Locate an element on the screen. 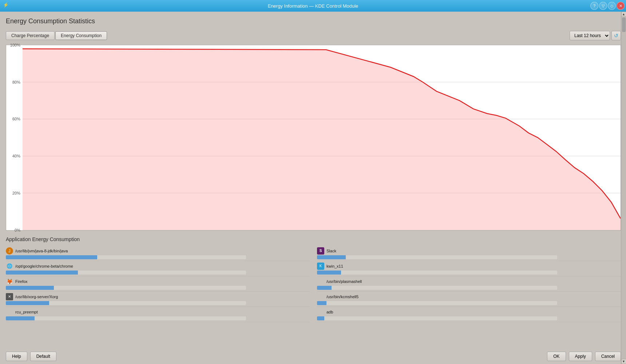 The image size is (626, 364). java-bar is located at coordinates (52, 257).